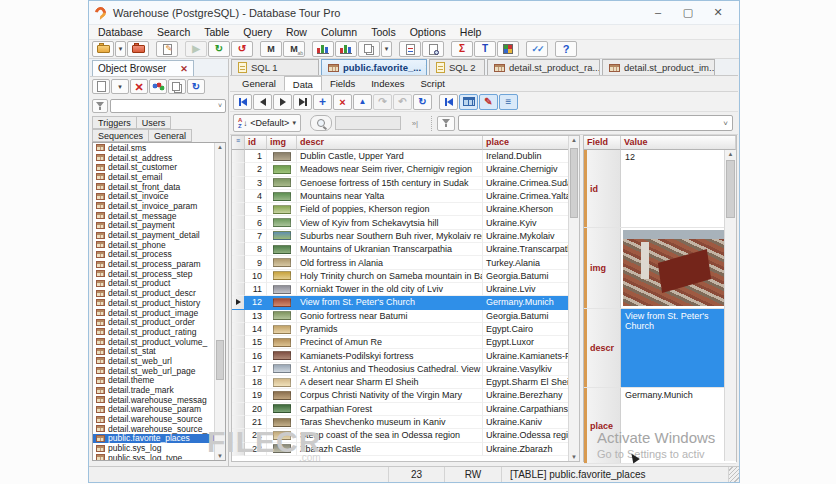  What do you see at coordinates (660, 348) in the screenshot?
I see `inspector-row: descrView from St. Peter's Church` at bounding box center [660, 348].